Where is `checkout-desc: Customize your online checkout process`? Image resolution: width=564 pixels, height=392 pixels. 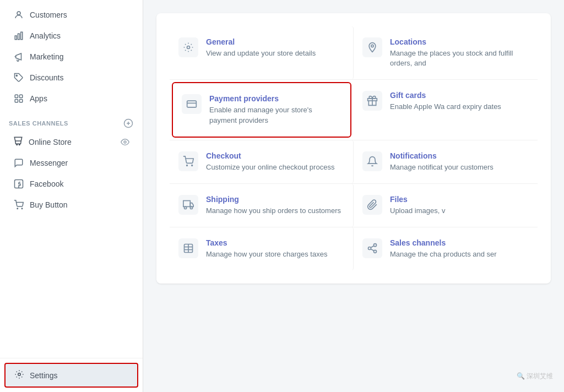
checkout-desc: Customize your online checkout process is located at coordinates (270, 167).